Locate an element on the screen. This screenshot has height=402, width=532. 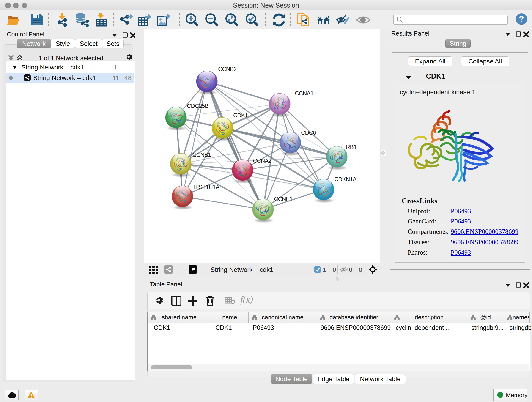
svg-text: CCNE1 is located at coordinates (283, 199).